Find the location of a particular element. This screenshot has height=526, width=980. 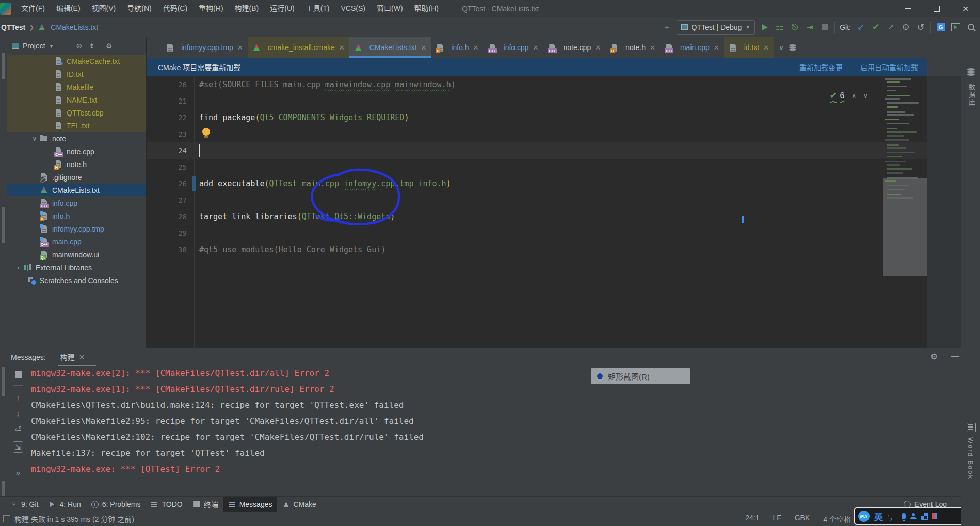

ime-language-toggle: 英 is located at coordinates (878, 517).